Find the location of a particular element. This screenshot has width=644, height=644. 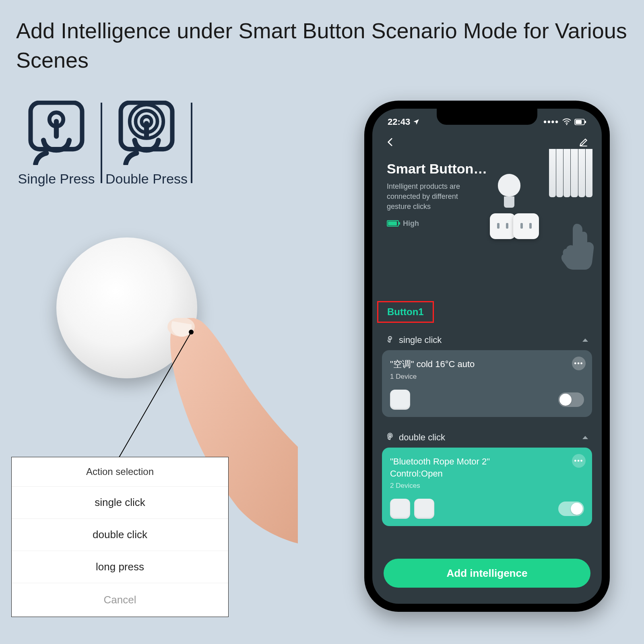

status-time: 22:43 is located at coordinates (399, 122).